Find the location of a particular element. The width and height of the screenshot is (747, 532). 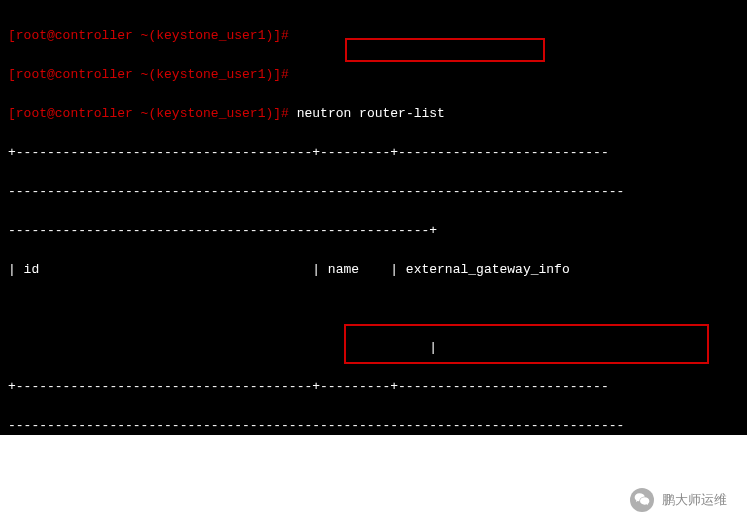

command-text: neutron router-list is located at coordinates (371, 114).